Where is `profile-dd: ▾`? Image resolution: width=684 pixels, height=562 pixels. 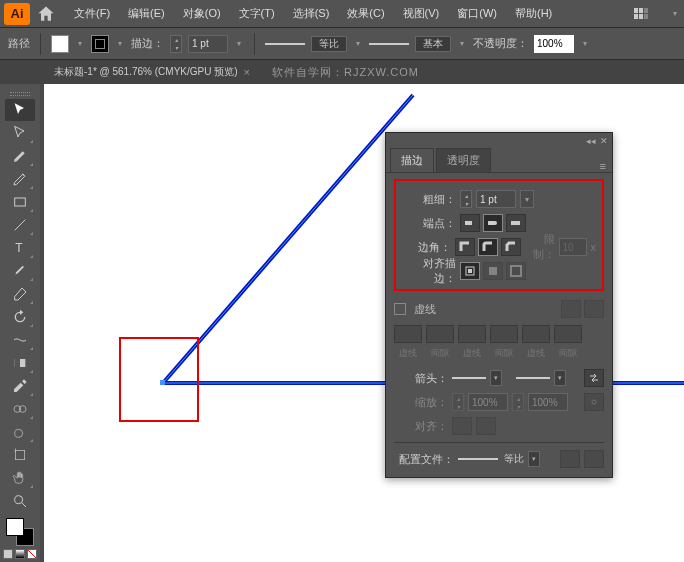 profile-dd: ▾ is located at coordinates (534, 459).